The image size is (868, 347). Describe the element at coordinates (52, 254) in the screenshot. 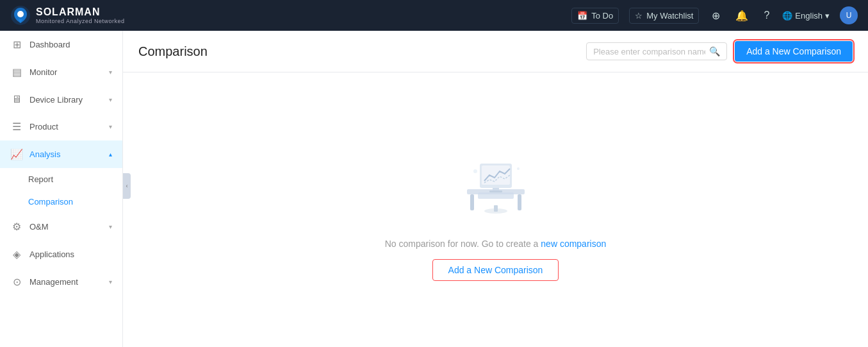

I see `sidebar-label-applications: Applications` at that location.